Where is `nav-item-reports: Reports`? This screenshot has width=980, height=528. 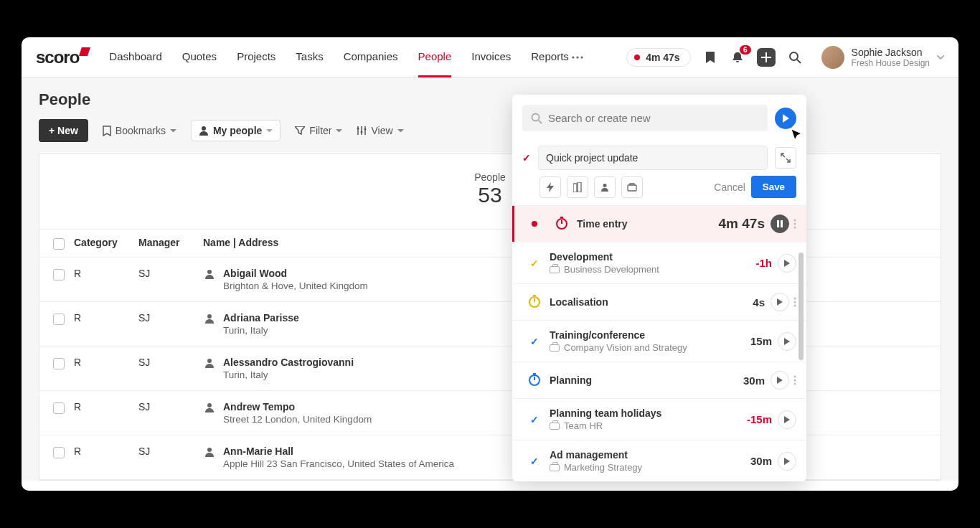
nav-item-reports: Reports is located at coordinates (550, 57).